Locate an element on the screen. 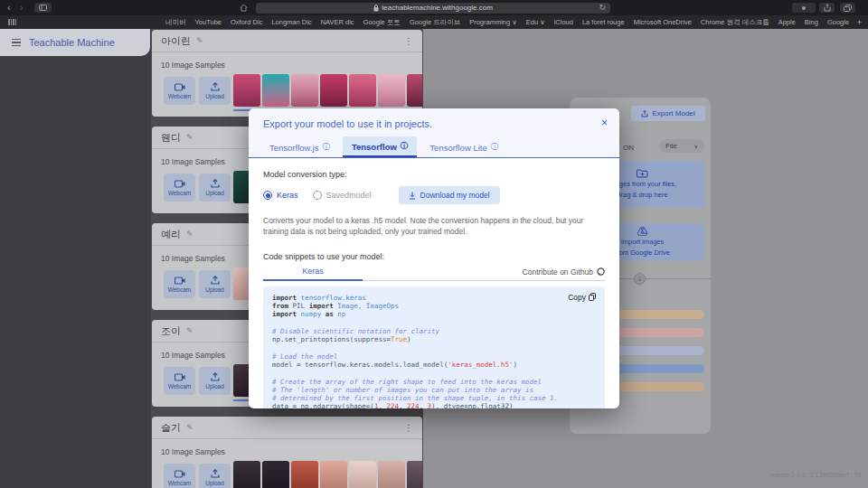  copy-code-button: Copy is located at coordinates (582, 297).